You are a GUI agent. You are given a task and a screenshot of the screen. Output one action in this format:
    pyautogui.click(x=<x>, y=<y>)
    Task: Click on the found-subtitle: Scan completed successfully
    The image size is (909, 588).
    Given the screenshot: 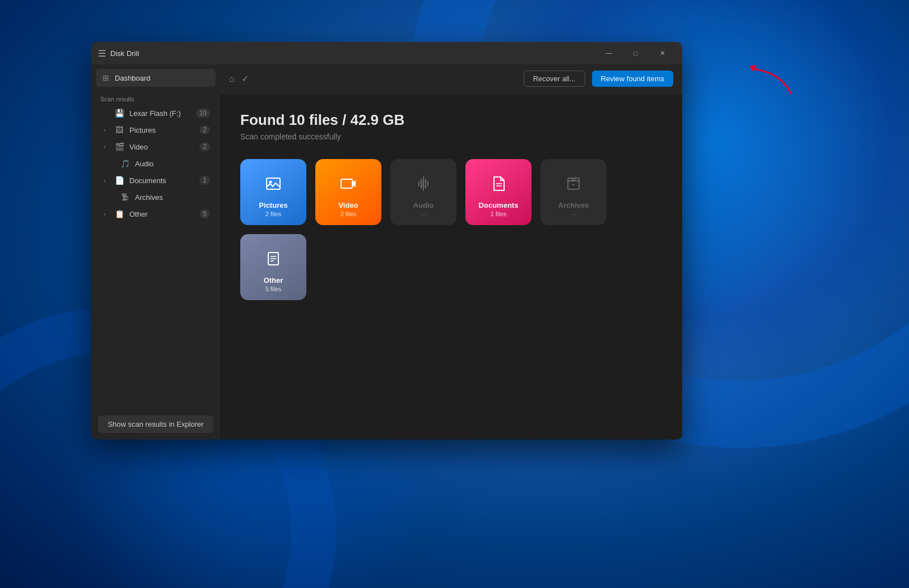 What is the action you would take?
    pyautogui.click(x=451, y=137)
    